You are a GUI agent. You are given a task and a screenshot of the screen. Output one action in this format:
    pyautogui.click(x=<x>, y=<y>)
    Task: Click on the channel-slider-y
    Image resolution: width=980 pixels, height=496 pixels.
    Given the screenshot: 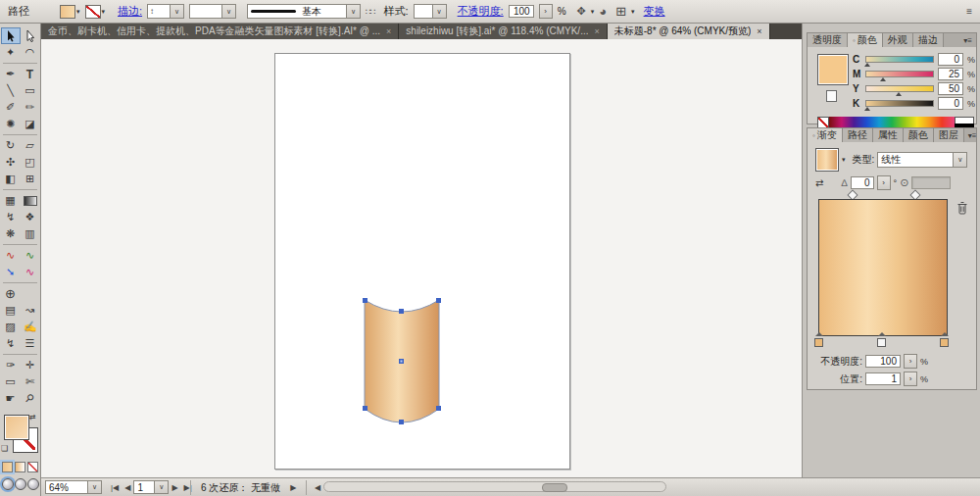 What is the action you would take?
    pyautogui.click(x=900, y=88)
    